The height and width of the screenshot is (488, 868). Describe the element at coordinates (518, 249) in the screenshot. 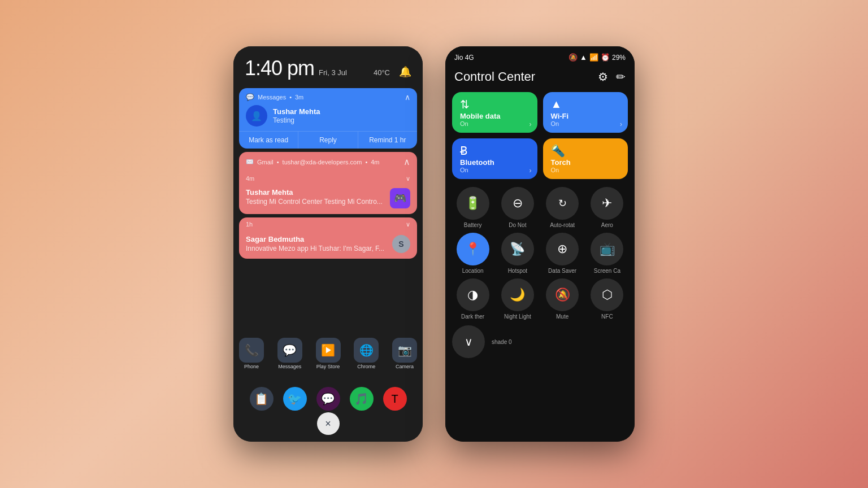

I see `hotspot-icon: 📡` at that location.